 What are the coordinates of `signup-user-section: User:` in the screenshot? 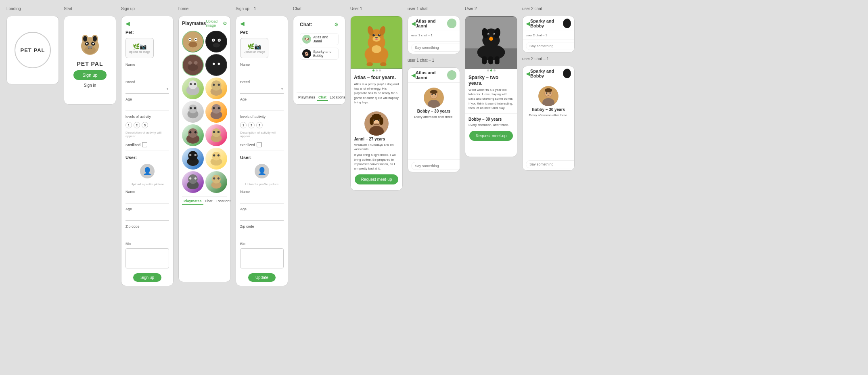 It's located at (147, 157).